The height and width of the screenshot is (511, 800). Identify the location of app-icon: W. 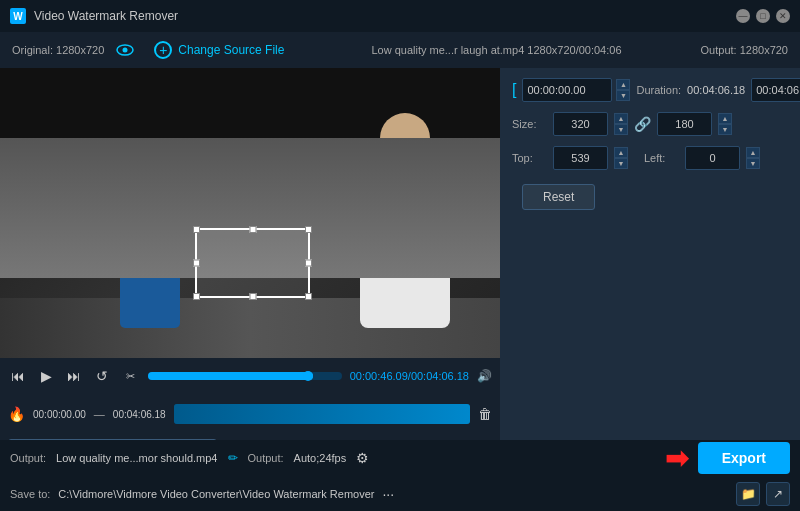
(18, 16).